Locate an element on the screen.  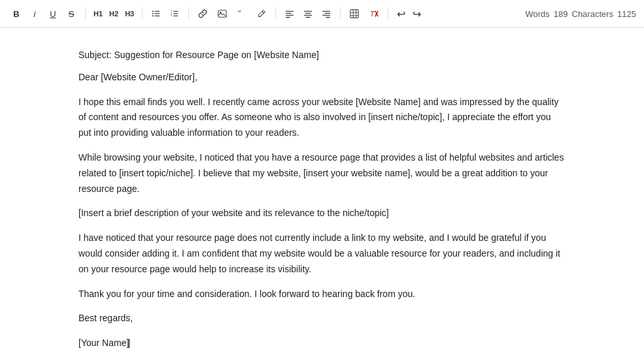
image-button is located at coordinates (222, 14).